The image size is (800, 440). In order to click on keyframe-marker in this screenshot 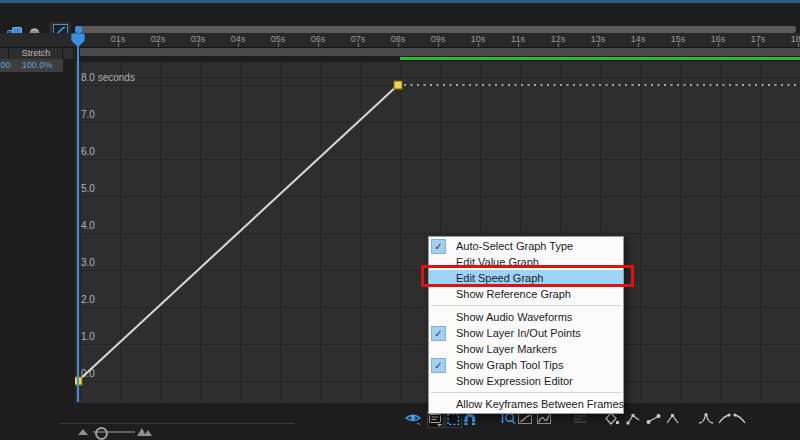, I will do `click(398, 85)`.